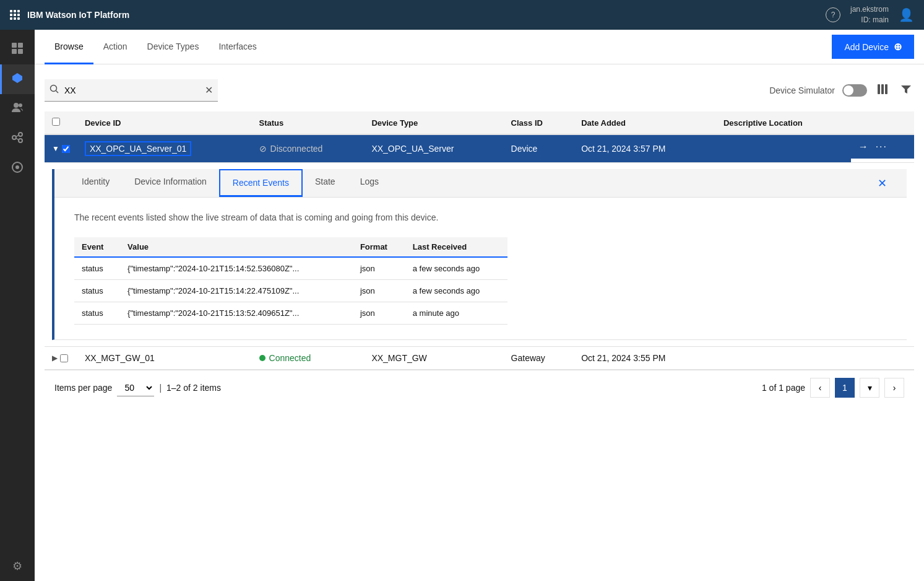  I want to click on next-page-button: ›, so click(894, 388).